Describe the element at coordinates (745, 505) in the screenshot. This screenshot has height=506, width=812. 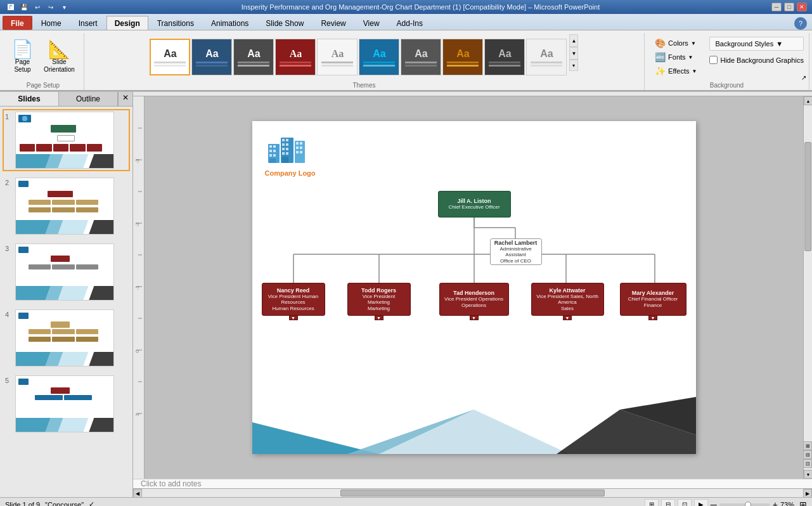
I see `zoom-slider` at that location.